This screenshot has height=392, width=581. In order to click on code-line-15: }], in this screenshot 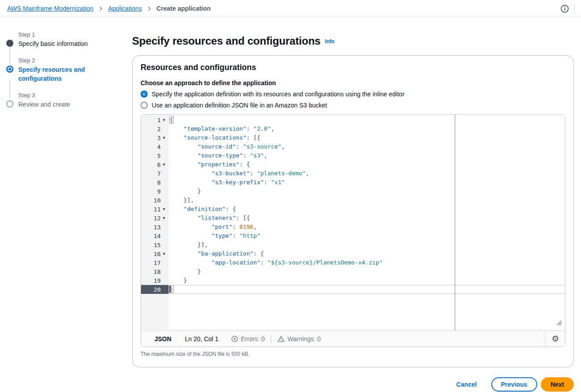, I will do `click(367, 245)`.